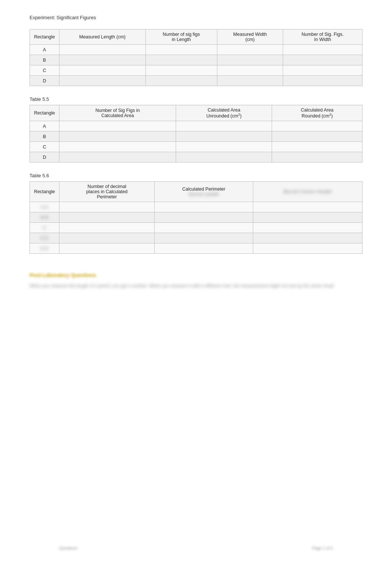  What do you see at coordinates (45, 218) in the screenshot?
I see `rect-label: B B` at bounding box center [45, 218].